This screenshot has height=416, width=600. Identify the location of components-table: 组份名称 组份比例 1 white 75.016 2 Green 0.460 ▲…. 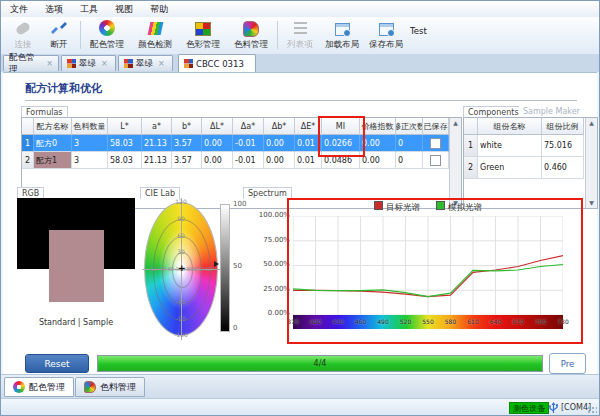
(530, 163).